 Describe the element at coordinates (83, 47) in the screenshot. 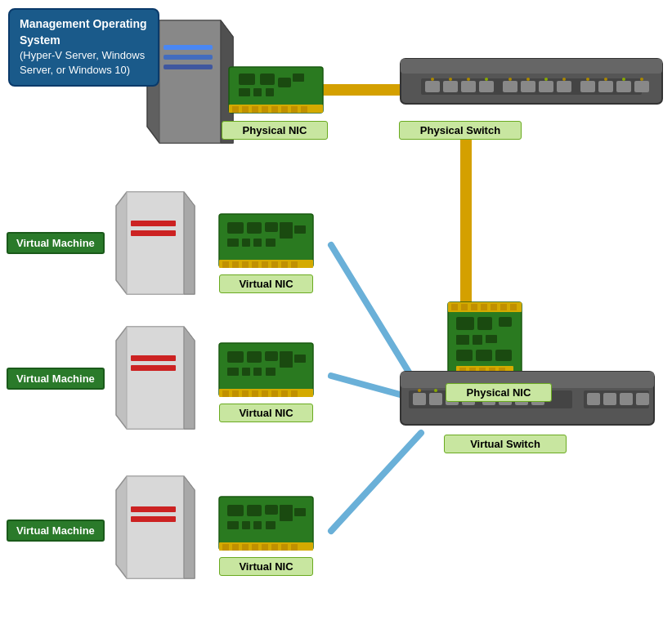

I see `mgmt-label: Management Operating System (Hyper-V Ser…` at that location.